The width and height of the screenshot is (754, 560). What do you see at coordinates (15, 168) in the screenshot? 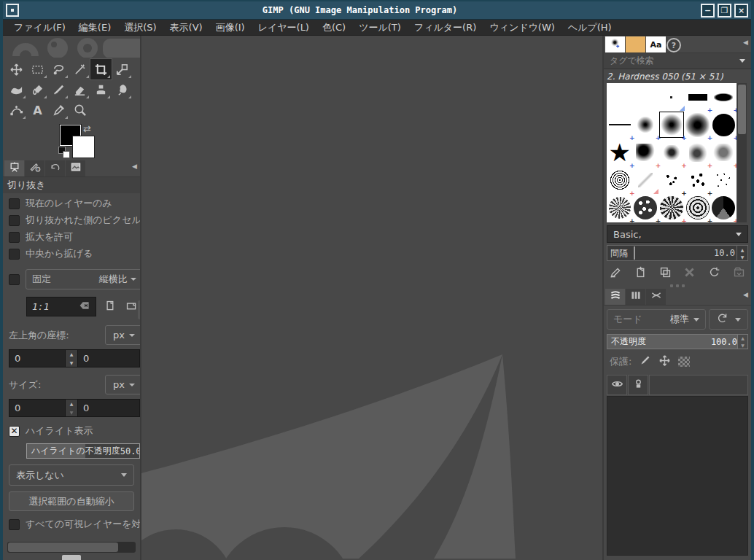
I see `tab-tool-options` at bounding box center [15, 168].